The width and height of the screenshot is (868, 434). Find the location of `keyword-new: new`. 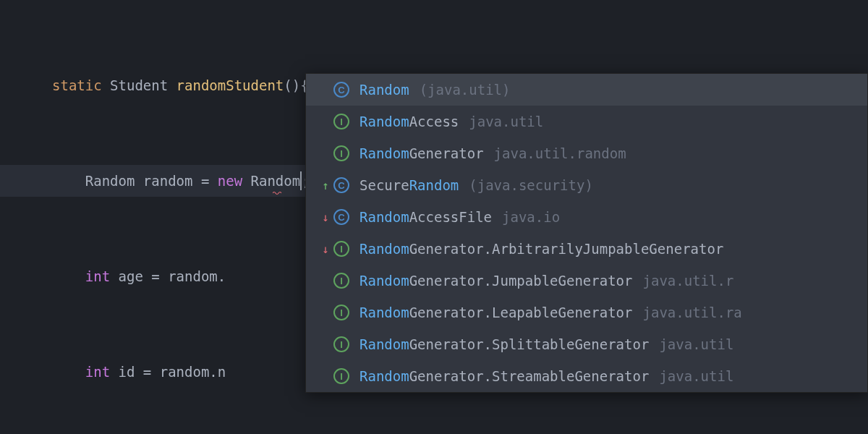

keyword-new: new is located at coordinates (230, 181).